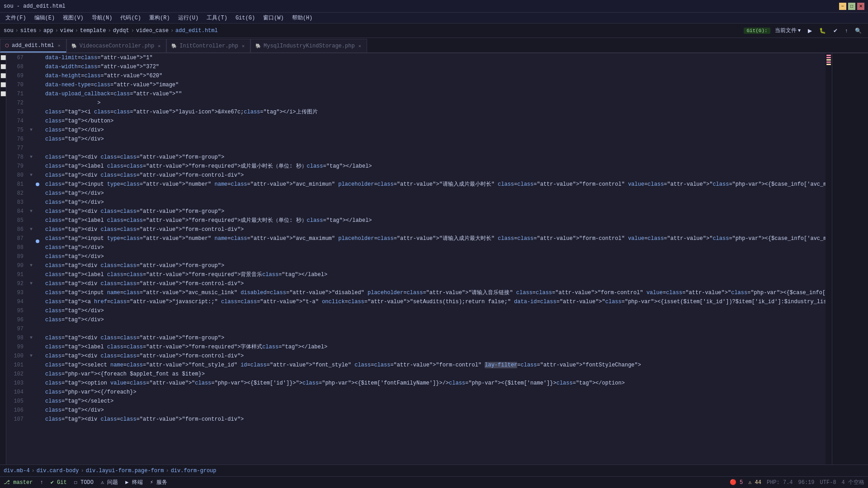  Describe the element at coordinates (159, 46) in the screenshot. I see `tab-close-1: ✕` at that location.